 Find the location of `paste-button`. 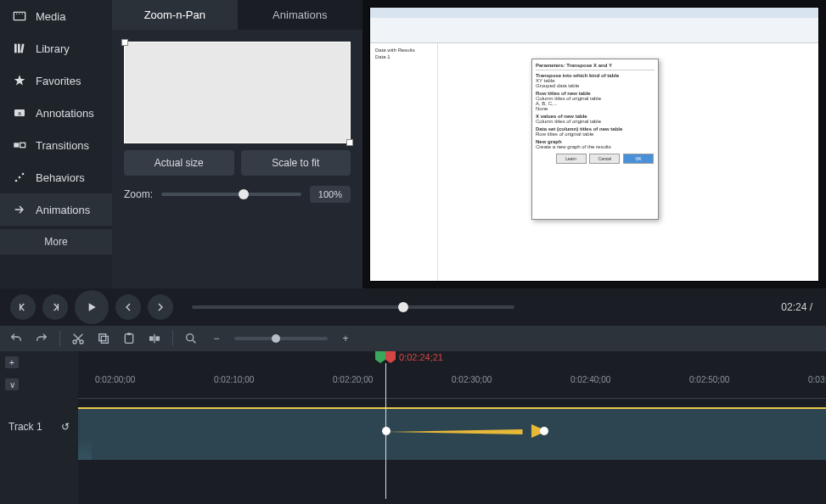

paste-button is located at coordinates (129, 339).